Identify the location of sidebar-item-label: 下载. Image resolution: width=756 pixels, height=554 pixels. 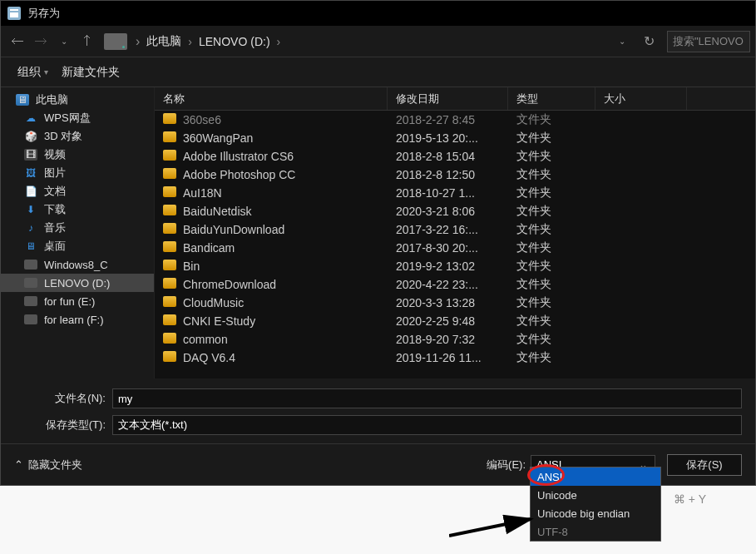
(55, 210).